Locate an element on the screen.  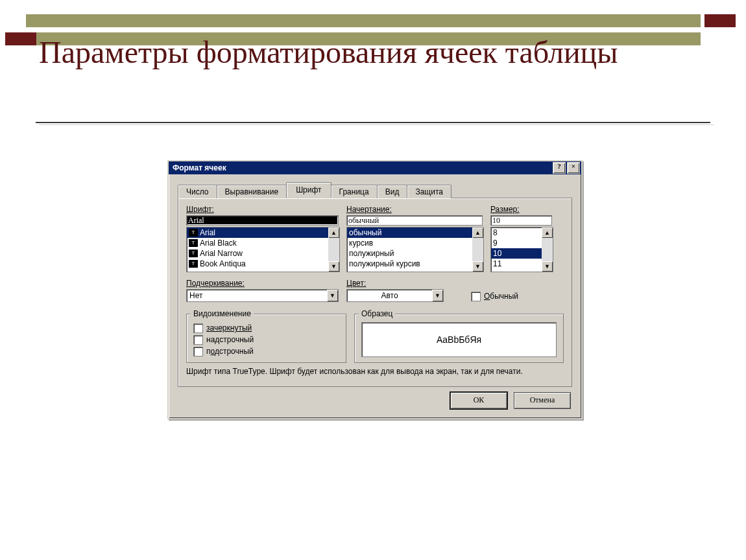
font-item-label: Arial is located at coordinates (208, 233).